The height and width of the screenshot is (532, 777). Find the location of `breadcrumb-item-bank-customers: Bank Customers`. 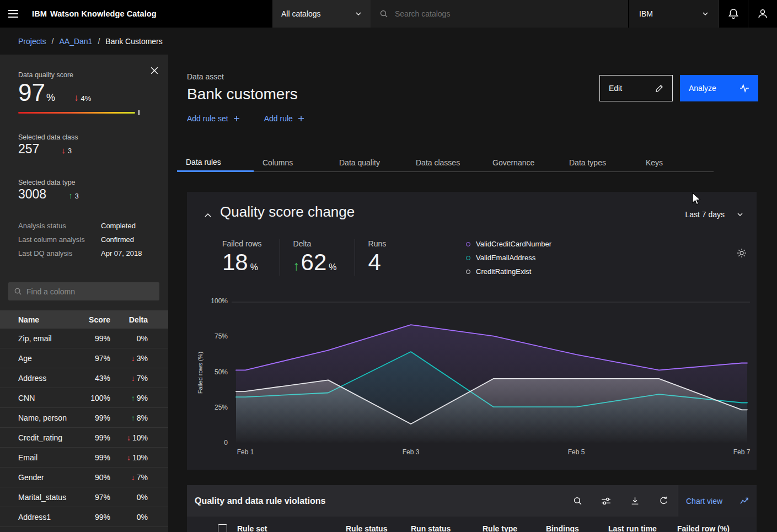

breadcrumb-item-bank-customers: Bank Customers is located at coordinates (133, 41).